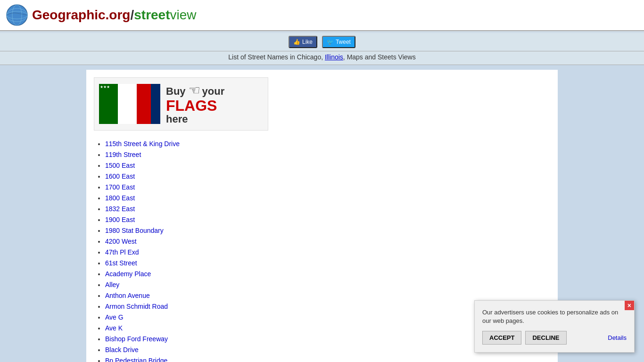  Describe the element at coordinates (343, 42) in the screenshot. I see `tweet-label: Tweet` at that location.